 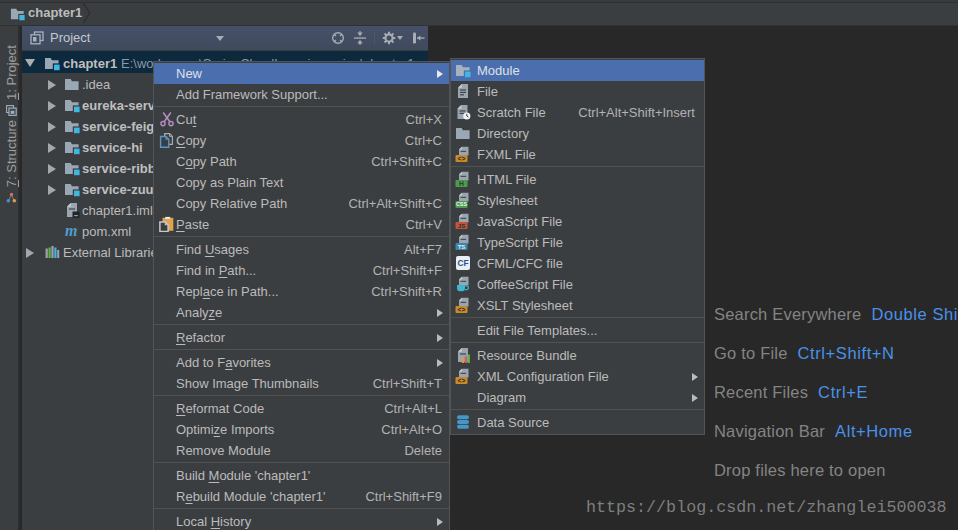 I want to click on svg-text: JS, so click(x=462, y=226).